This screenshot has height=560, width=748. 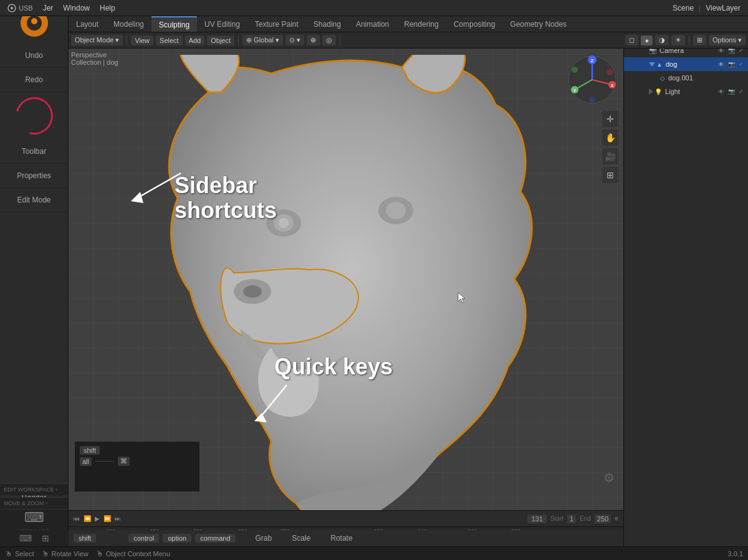 What do you see at coordinates (373, 24) in the screenshot?
I see `tab-animation: Animation` at bounding box center [373, 24].